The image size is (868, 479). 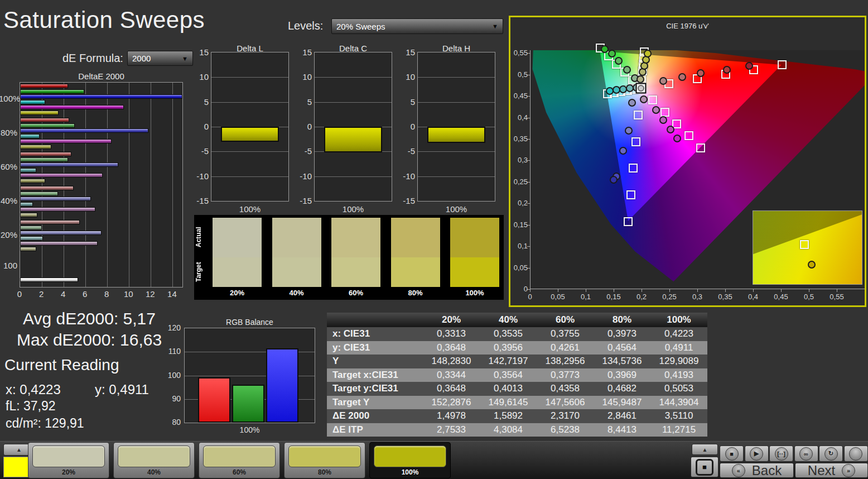 What do you see at coordinates (9, 201) in the screenshot?
I see `group-label: 40%` at bounding box center [9, 201].